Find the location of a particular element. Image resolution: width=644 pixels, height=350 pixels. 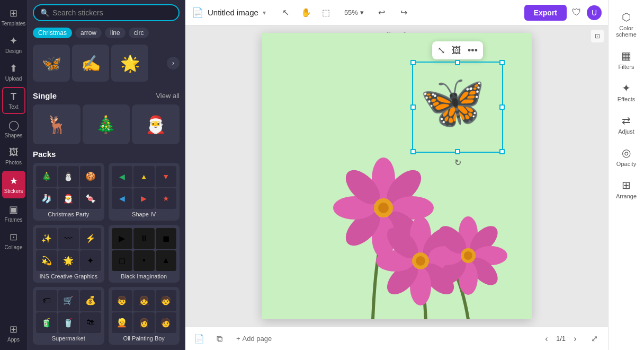

search-input is located at coordinates (112, 13).